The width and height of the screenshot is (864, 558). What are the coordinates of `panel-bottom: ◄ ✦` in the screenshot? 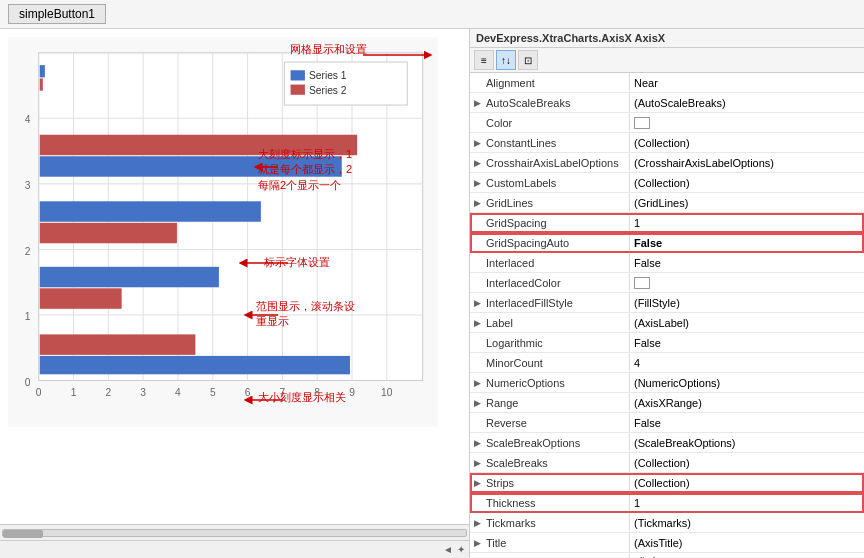 It's located at (234, 549).